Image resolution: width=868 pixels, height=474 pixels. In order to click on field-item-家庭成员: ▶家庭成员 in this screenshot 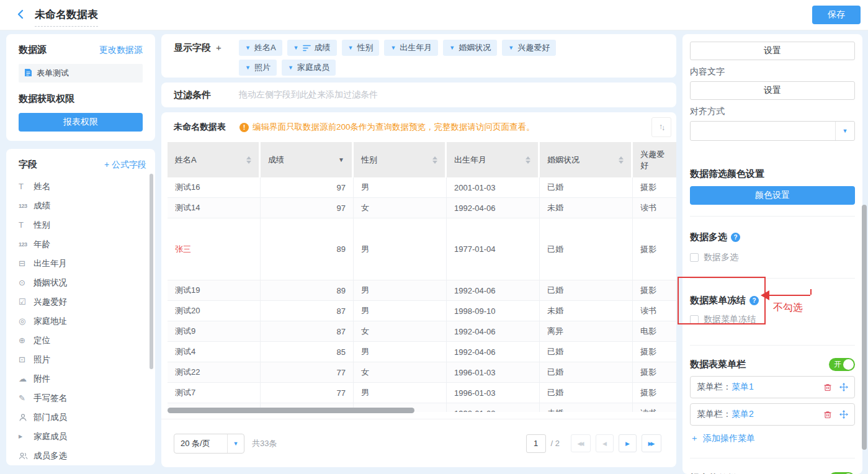, I will do `click(83, 437)`.